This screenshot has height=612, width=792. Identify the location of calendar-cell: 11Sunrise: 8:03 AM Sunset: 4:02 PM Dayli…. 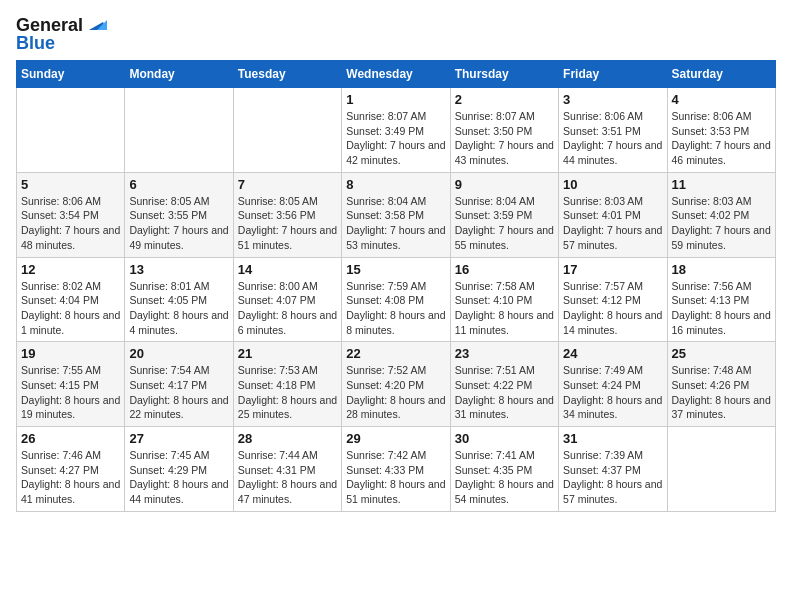
(721, 214).